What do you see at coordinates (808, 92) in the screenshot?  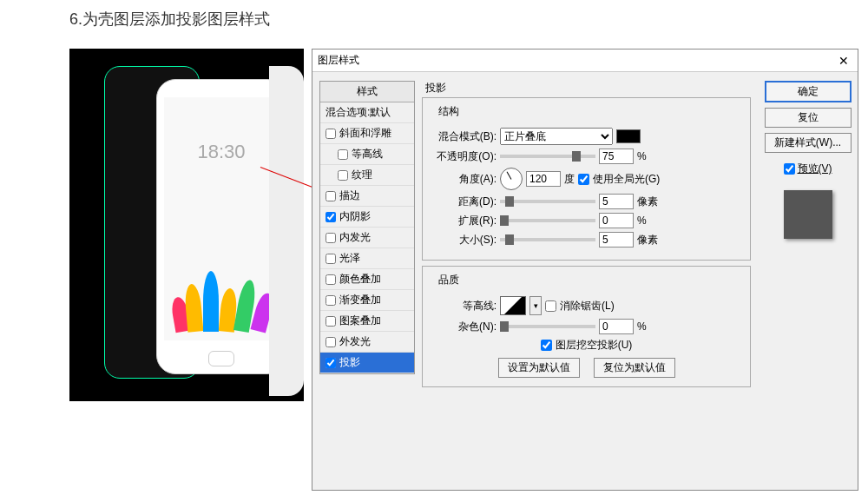 I see `ok-button: 确定` at bounding box center [808, 92].